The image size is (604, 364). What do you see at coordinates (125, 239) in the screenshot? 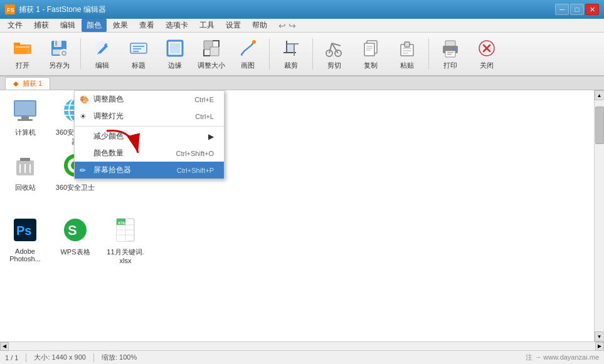
I see `desktop-icon-excel: xlsx 11月关键词.xlsx` at bounding box center [125, 239].